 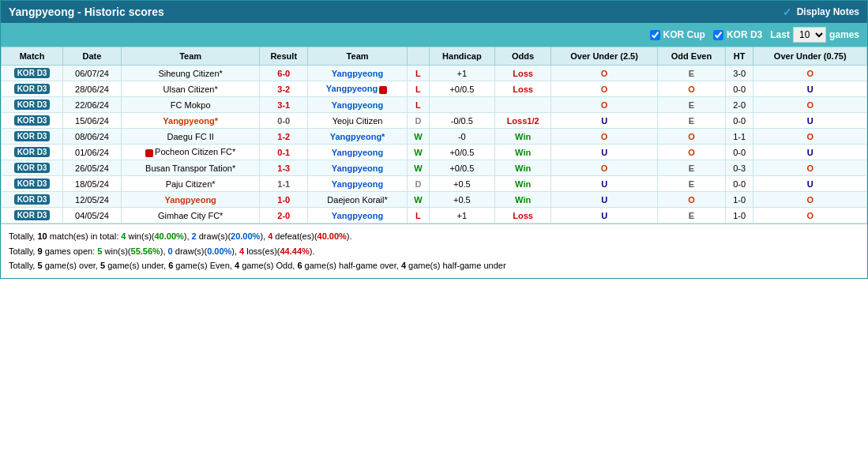 What do you see at coordinates (787, 12) in the screenshot?
I see `display-notes-check-icon: ✓` at bounding box center [787, 12].